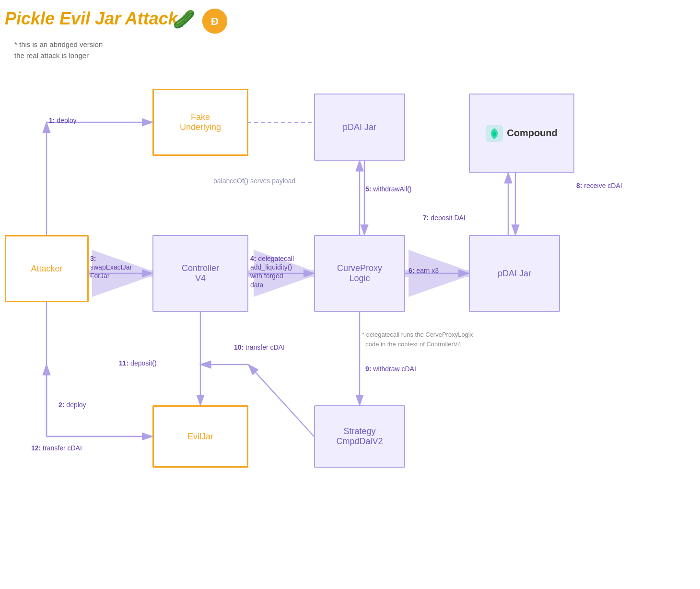  I want to click on pdai-jar-right-label: pDAI Jar, so click(514, 273).